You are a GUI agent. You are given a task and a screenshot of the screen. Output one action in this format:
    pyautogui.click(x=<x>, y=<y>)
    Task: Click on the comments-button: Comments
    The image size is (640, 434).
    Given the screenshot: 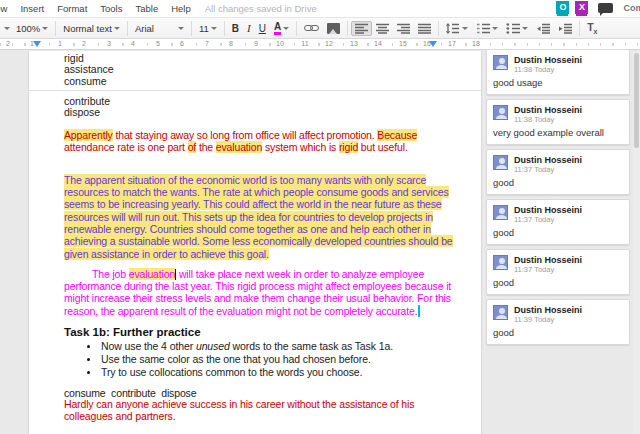 What is the action you would take?
    pyautogui.click(x=632, y=8)
    